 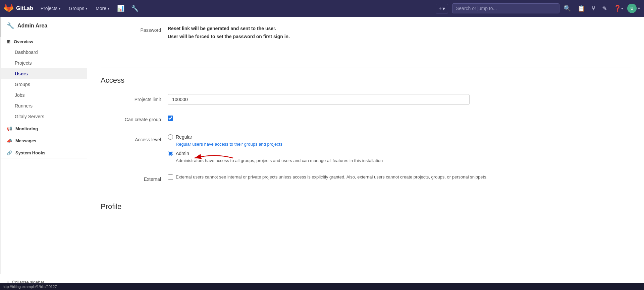 What do you see at coordinates (366, 151) in the screenshot?
I see `access-level-row: Access level Regular Regular users have …` at bounding box center [366, 151].